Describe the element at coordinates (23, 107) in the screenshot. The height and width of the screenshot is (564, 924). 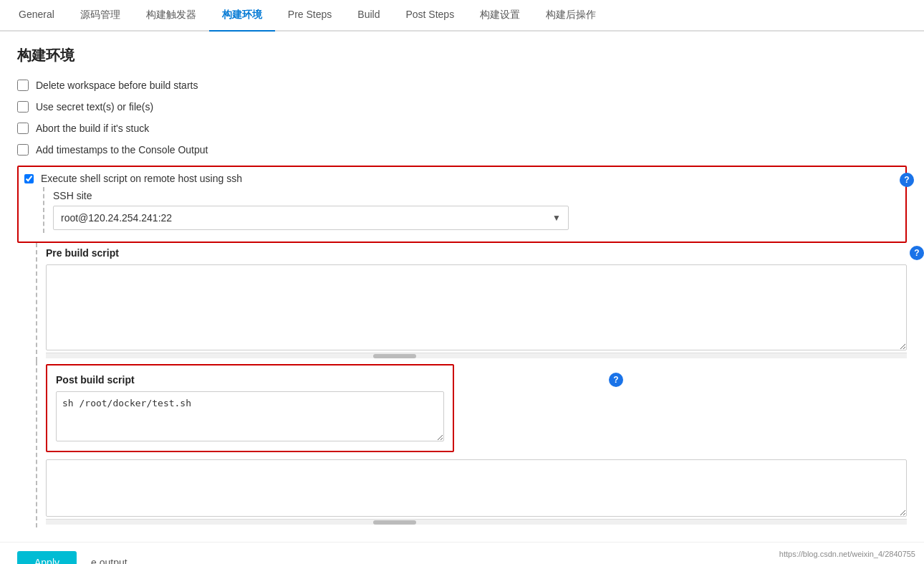
I see `use-secret-checkbox` at that location.